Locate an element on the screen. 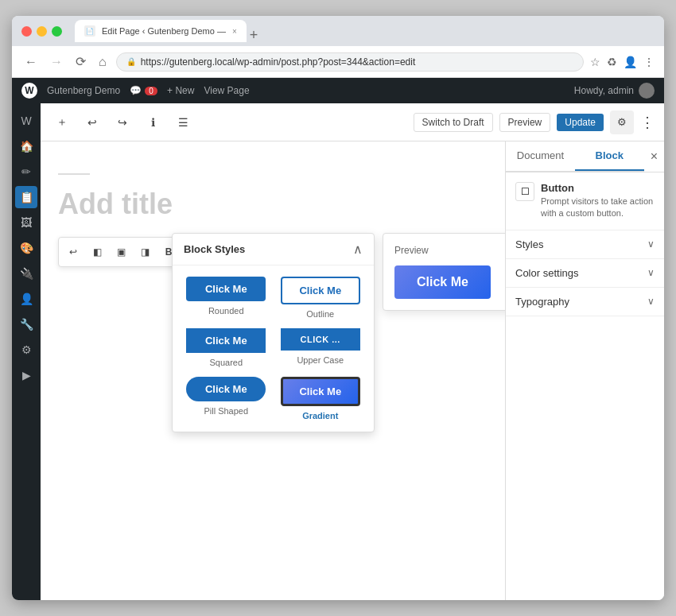  new-tab-button: + is located at coordinates (254, 35).